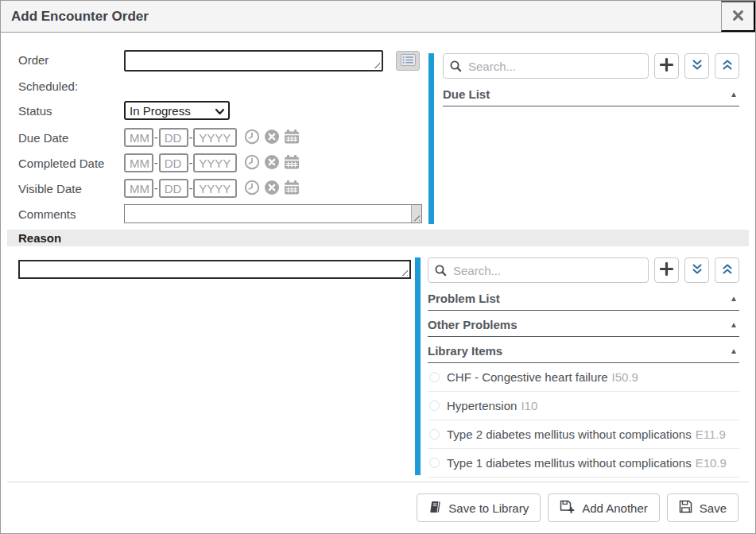 The image size is (756, 534). What do you see at coordinates (697, 67) in the screenshot?
I see `chevron-double-down-icon` at bounding box center [697, 67].